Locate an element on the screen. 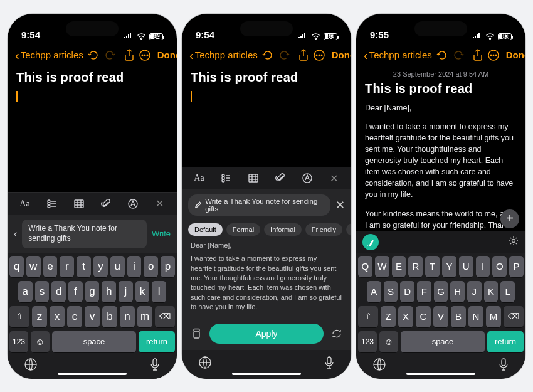 The width and height of the screenshot is (533, 392). key-m: m is located at coordinates (145, 317).